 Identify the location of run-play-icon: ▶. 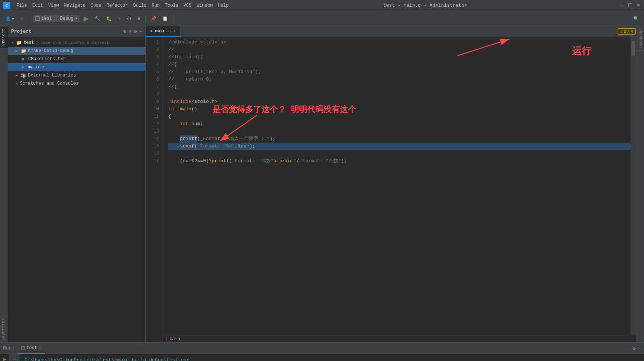
(5, 358).